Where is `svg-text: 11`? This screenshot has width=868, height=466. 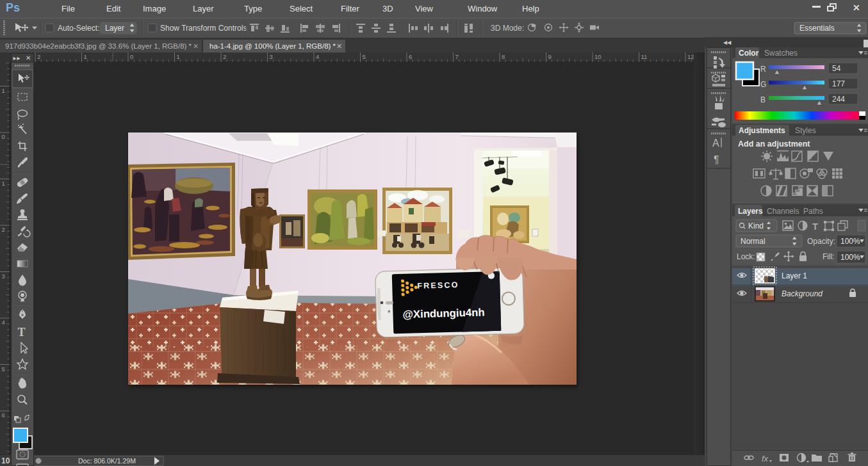 svg-text: 11 is located at coordinates (644, 56).